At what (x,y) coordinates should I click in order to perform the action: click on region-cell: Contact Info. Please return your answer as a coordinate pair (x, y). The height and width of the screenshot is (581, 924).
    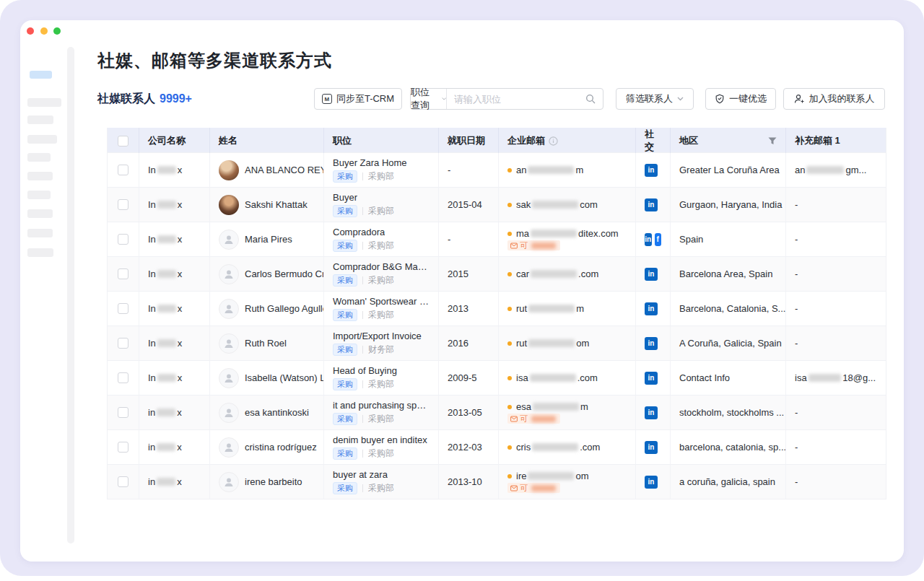
    Looking at the image, I should click on (728, 378).